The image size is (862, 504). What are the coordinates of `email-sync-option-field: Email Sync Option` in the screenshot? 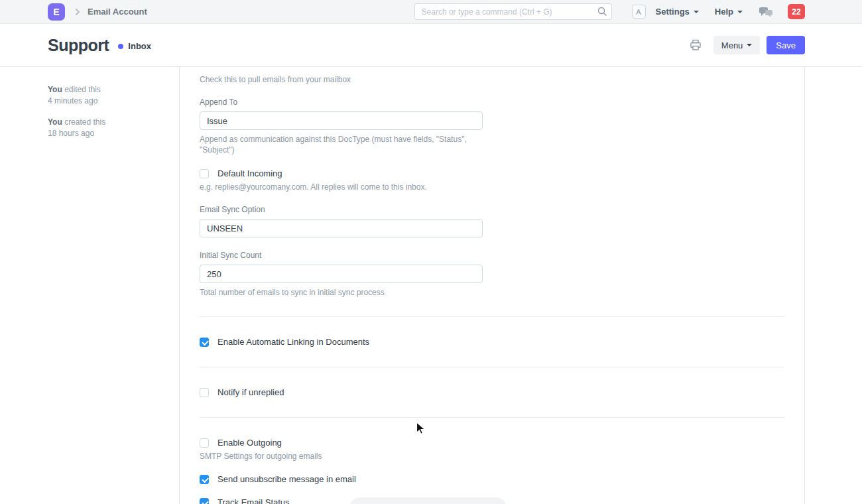 It's located at (341, 221).